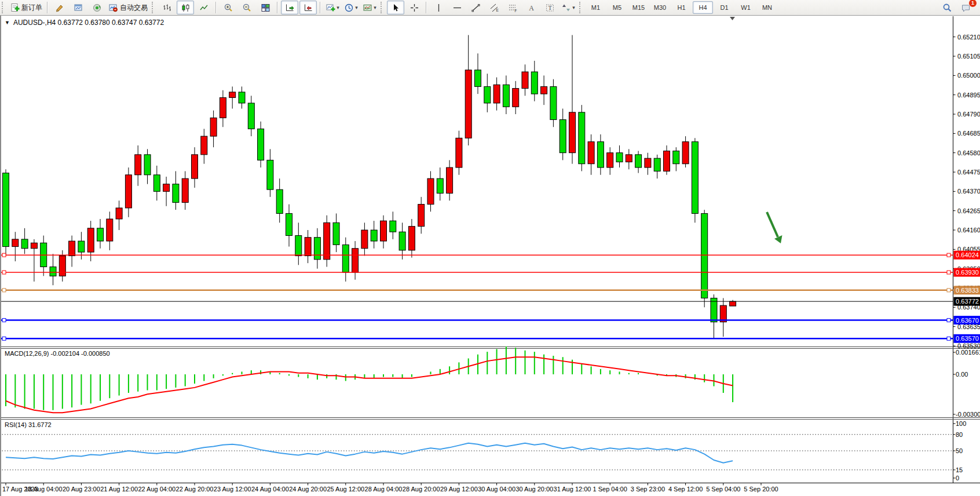 This screenshot has height=496, width=980. What do you see at coordinates (290, 8) in the screenshot?
I see `auto-scroll-icon` at bounding box center [290, 8].